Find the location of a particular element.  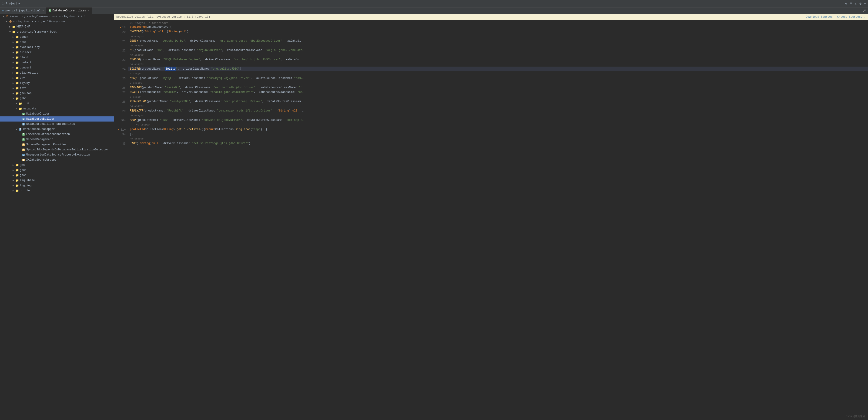

sidebar-item-ds-unwrapper: ▶ C DataSourceUnwrapper is located at coordinates (57, 129).